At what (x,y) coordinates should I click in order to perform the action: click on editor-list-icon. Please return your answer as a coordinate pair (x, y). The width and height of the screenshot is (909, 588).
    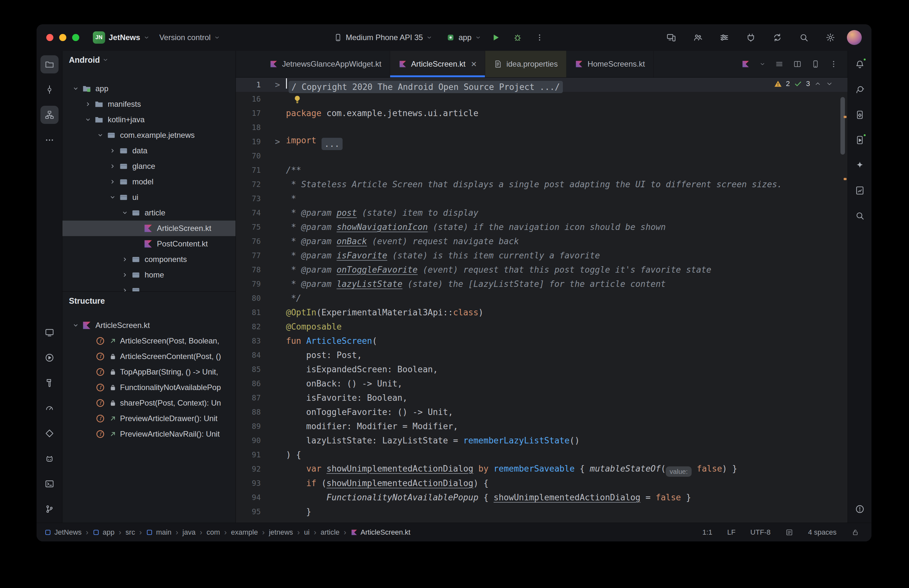
    Looking at the image, I should click on (779, 64).